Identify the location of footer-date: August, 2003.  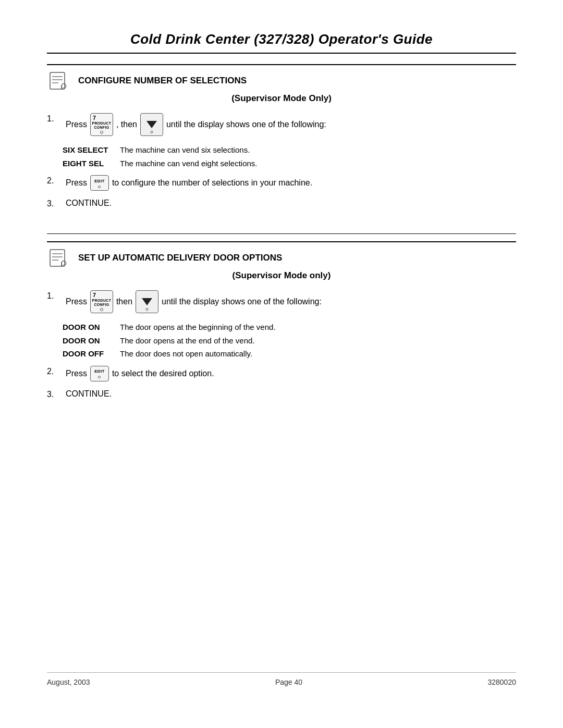
(69, 682).